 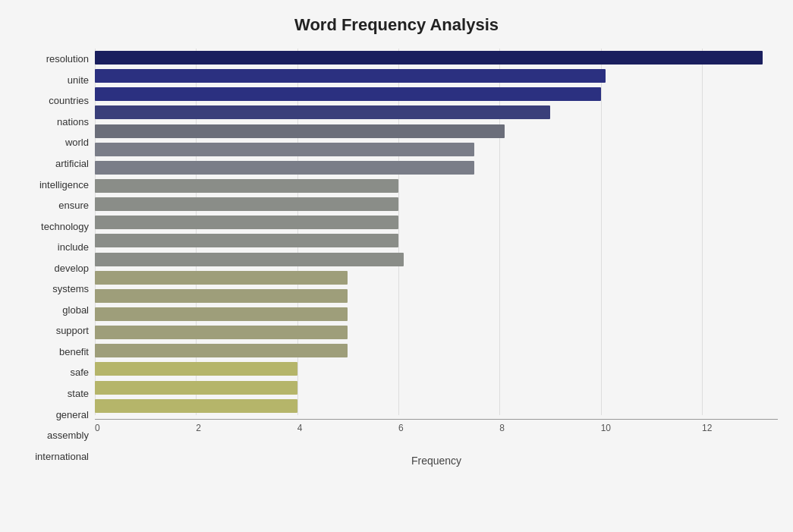 What do you see at coordinates (55, 258) in the screenshot?
I see `y-axis-labels: resolutionunitecountriesnationsworldarti…` at bounding box center [55, 258].